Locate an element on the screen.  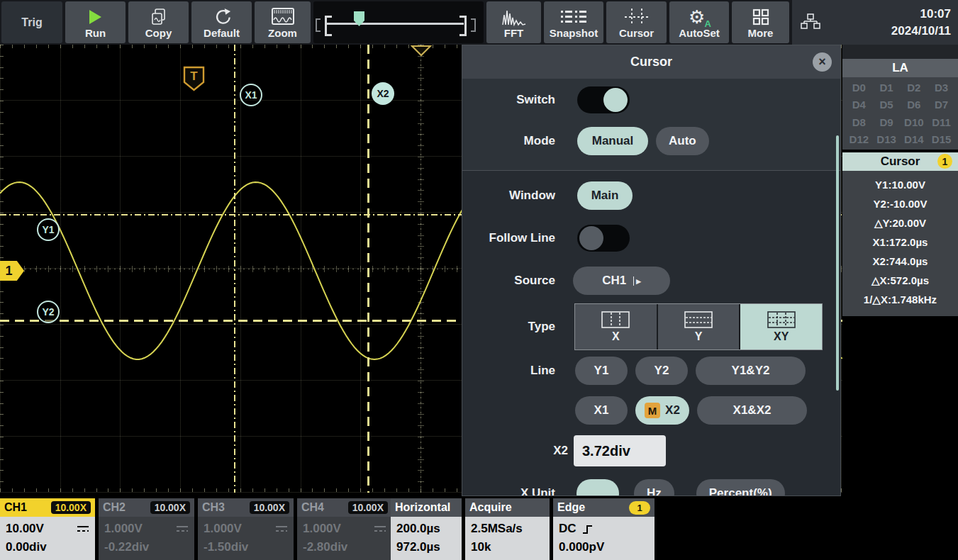
channel4-cell: CH4 10.00X 1.000V -2.80div is located at coordinates (345, 529).